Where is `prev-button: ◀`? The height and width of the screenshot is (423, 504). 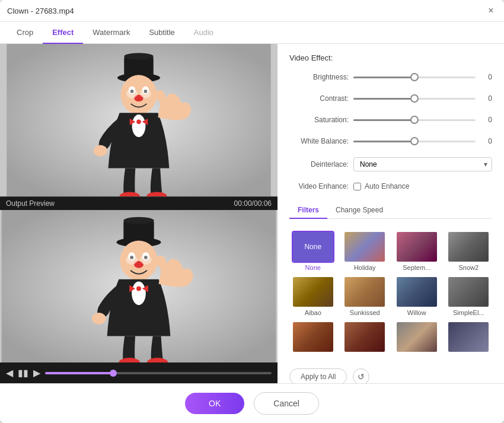 prev-button: ◀ is located at coordinates (9, 373).